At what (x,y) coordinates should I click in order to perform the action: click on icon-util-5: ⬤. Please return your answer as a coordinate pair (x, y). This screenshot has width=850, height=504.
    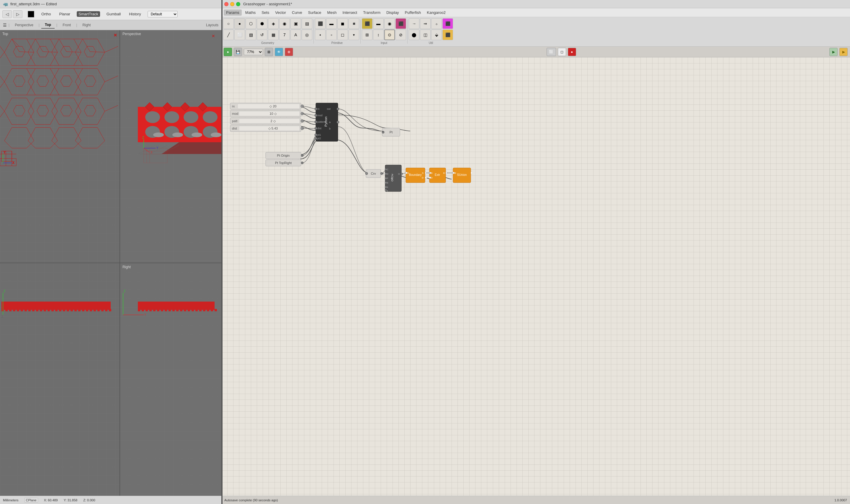
    Looking at the image, I should click on (414, 35).